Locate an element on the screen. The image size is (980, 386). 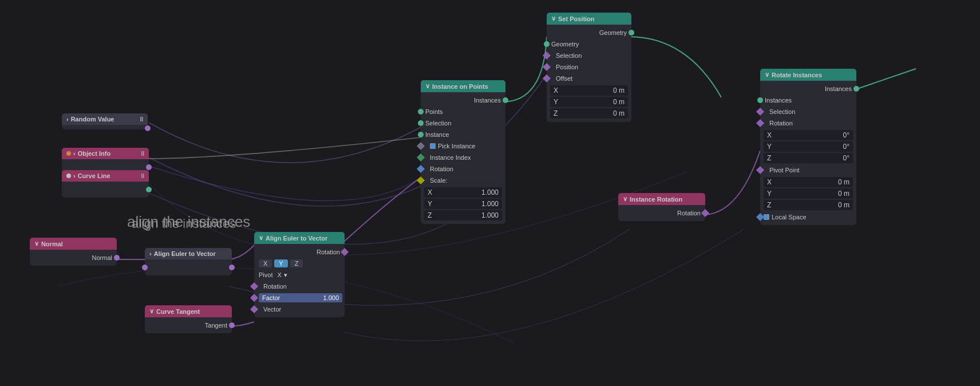
node-curve-line-badge: II is located at coordinates (143, 176).